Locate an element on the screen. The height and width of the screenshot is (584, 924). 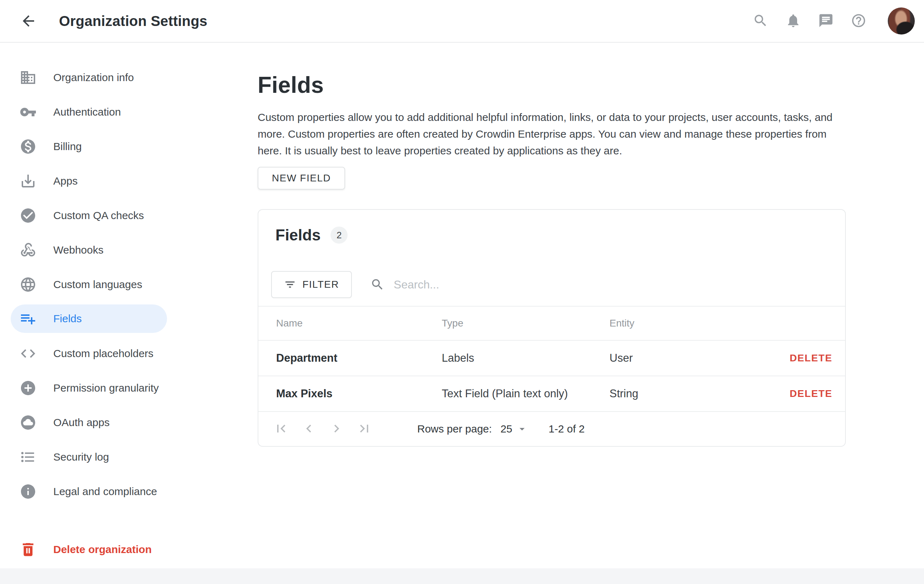
sidebar-item-label: Permission granularity is located at coordinates (106, 388).